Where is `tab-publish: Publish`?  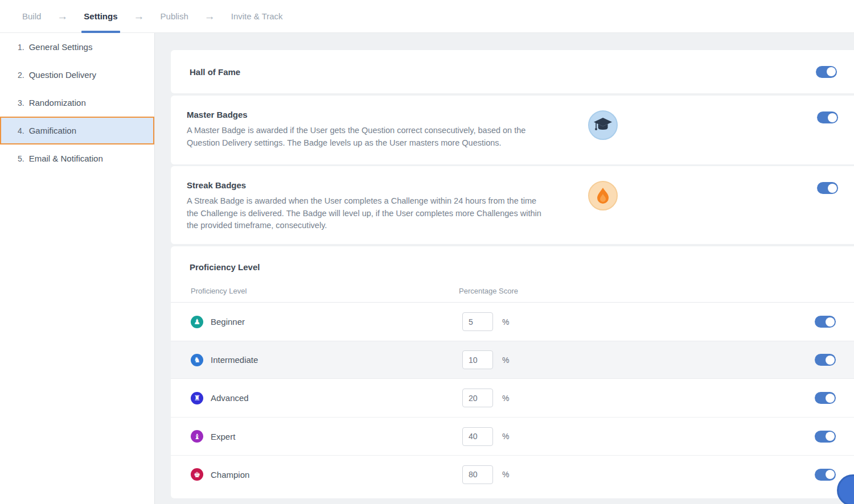 tab-publish: Publish is located at coordinates (174, 16).